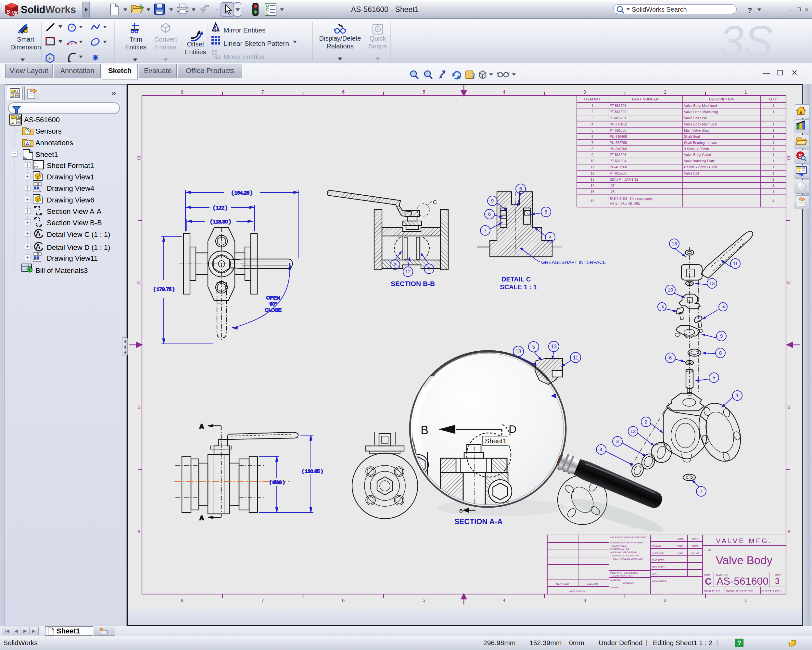 The width and height of the screenshot is (812, 650). Describe the element at coordinates (220, 222) in the screenshot. I see `svg-text: ( 118.80 )` at that location.